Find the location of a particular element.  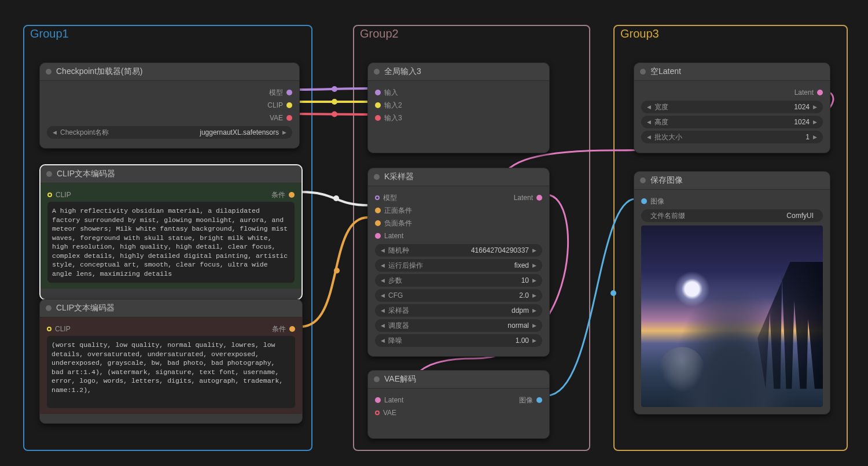

node-header: K采样器 is located at coordinates (458, 177).